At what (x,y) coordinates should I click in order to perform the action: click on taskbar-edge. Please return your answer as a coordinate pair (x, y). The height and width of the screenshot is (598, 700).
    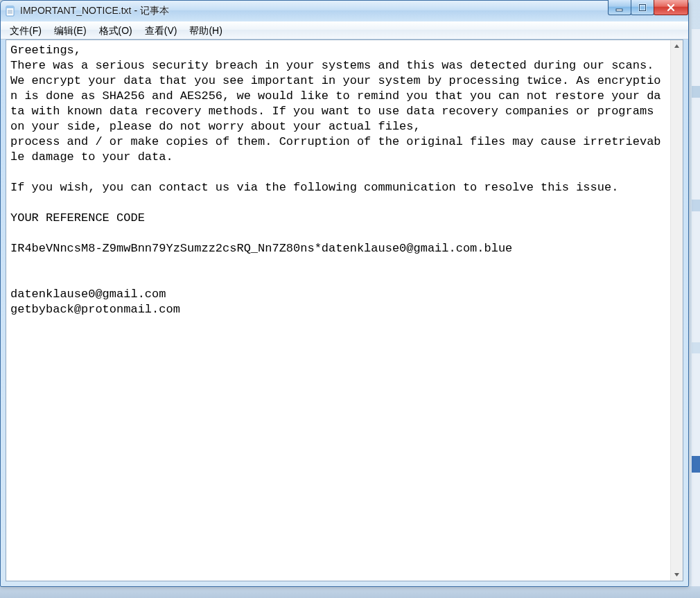
    Looking at the image, I should click on (350, 592).